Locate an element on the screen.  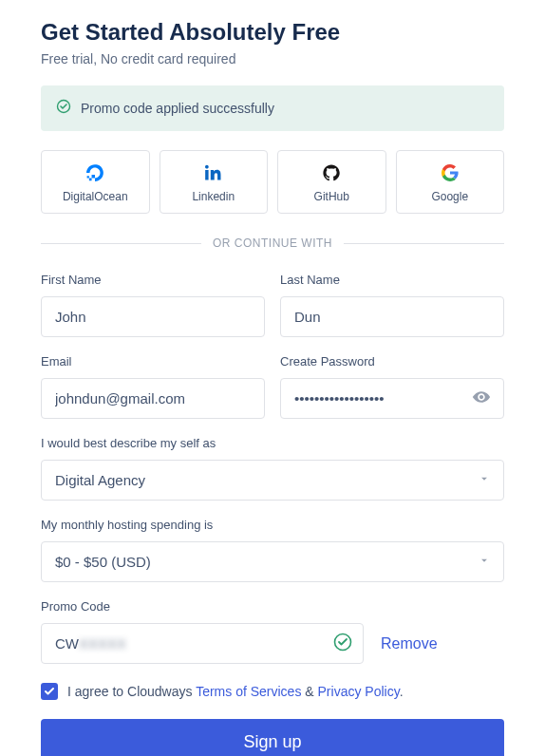
google-button: Google is located at coordinates (450, 182).